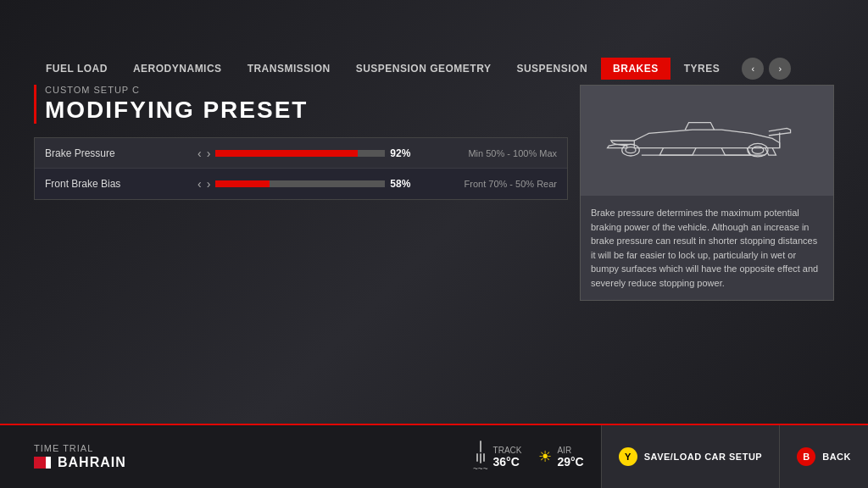  Describe the element at coordinates (512, 153) in the screenshot. I see `setting-range-0: Min 50% - 100% Max` at that location.